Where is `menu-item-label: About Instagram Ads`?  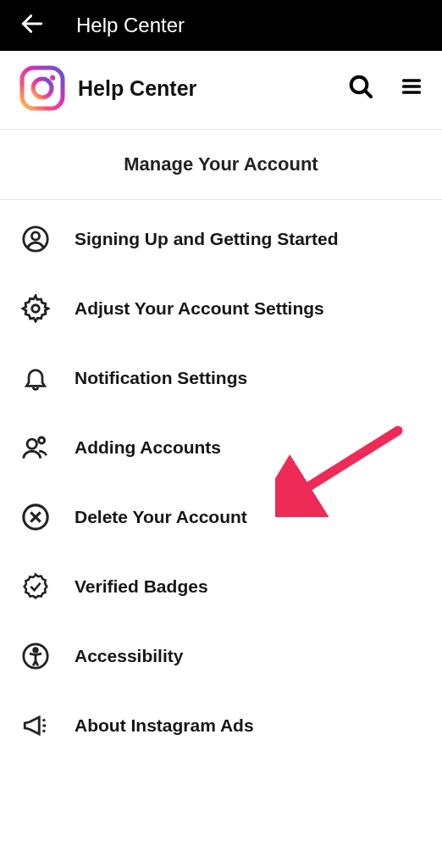 menu-item-label: About Instagram Ads is located at coordinates (164, 726).